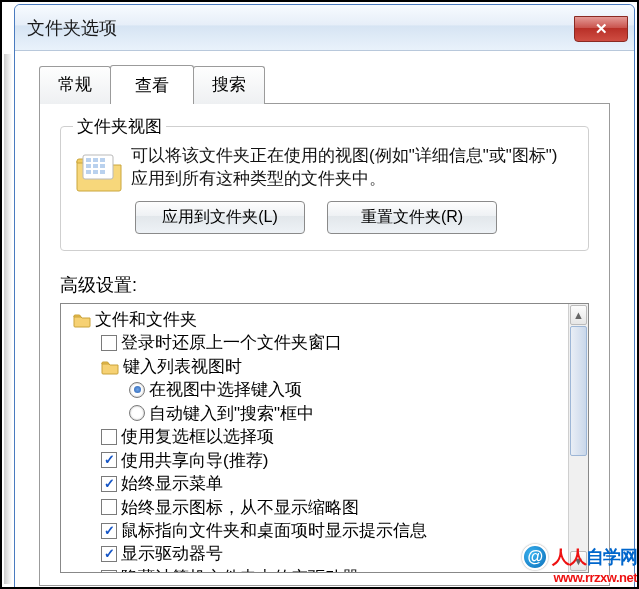  I want to click on tree-item-sharing-wizard: 使用共享向导(推荐), so click(326, 460).